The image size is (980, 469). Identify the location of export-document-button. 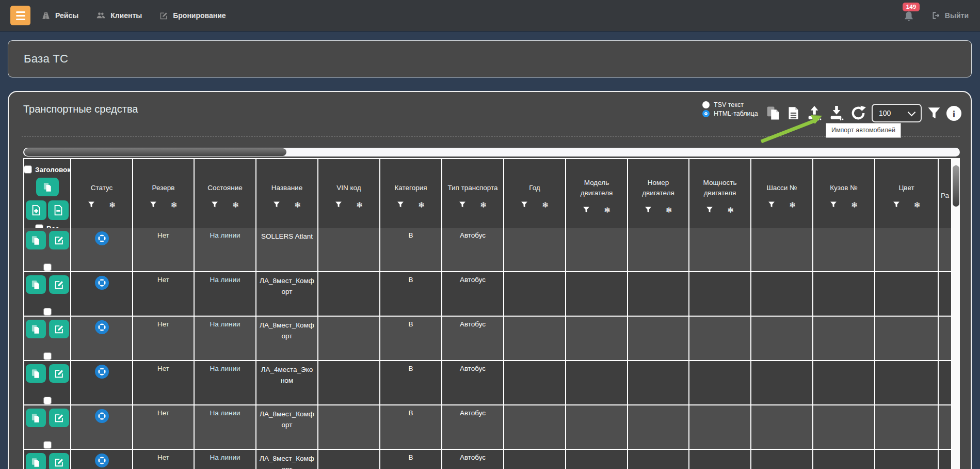
(794, 113).